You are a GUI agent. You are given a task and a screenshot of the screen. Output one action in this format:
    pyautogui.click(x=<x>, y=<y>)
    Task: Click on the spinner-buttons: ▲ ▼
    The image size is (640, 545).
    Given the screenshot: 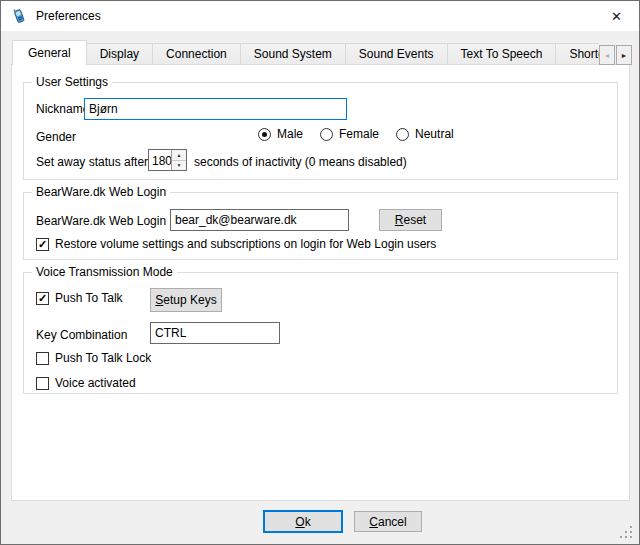 What is the action you would take?
    pyautogui.click(x=178, y=160)
    